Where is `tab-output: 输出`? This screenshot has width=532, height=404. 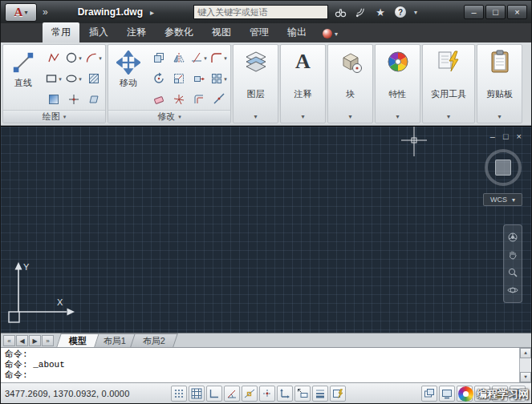
tab-output: 输出 is located at coordinates (297, 32).